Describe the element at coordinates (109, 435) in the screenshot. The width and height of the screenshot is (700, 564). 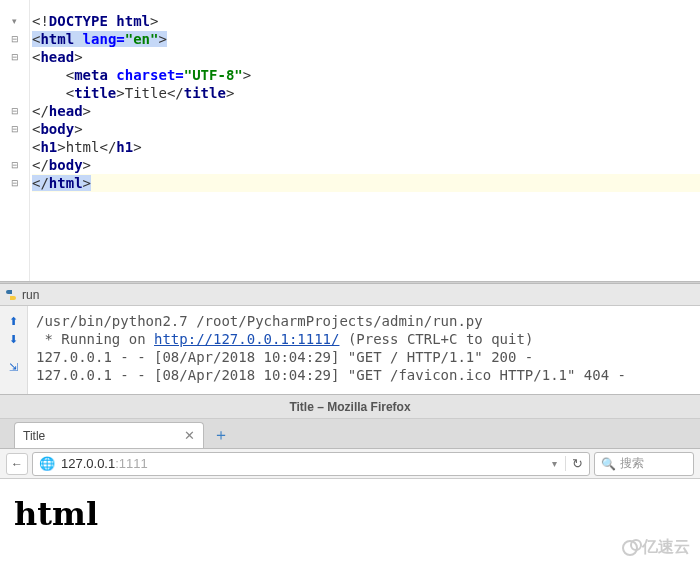
I see `browser-tab: Title ✕` at that location.